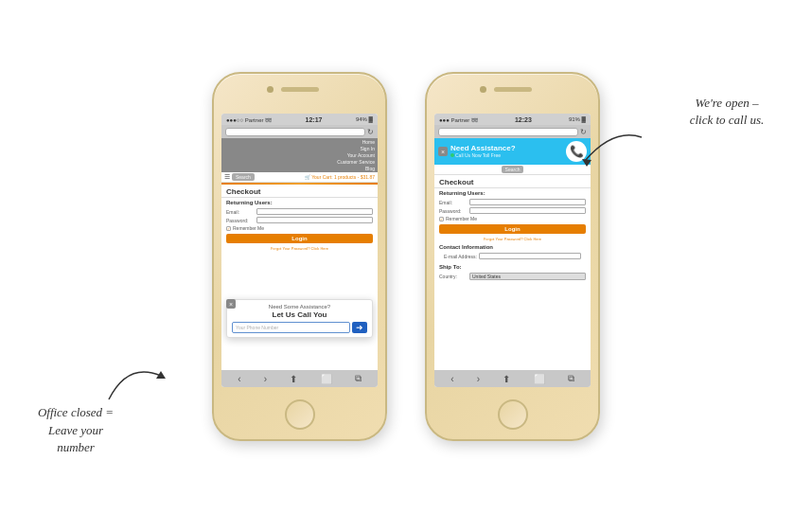 Image resolution: width=812 pixels, height=513 pixels. What do you see at coordinates (513, 193) in the screenshot?
I see `returning-users-2: Returning Users:` at bounding box center [513, 193].